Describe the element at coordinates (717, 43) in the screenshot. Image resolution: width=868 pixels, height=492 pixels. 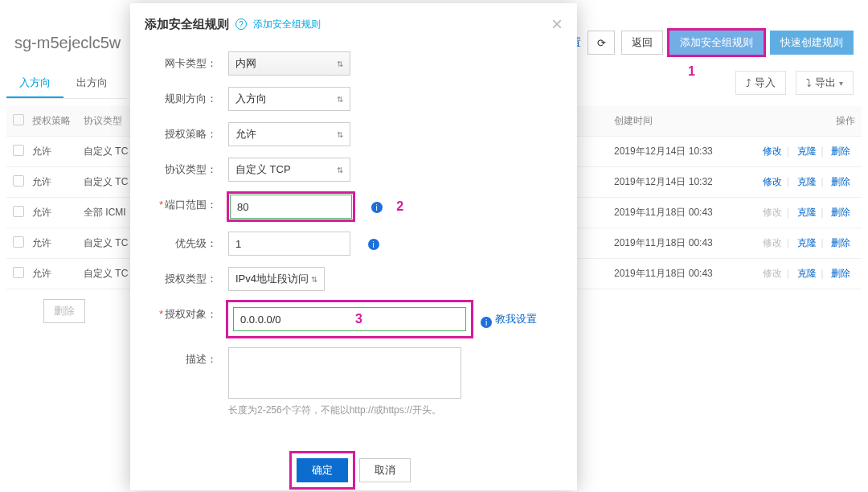
I see `add-security-rule-button: 添加安全组规则` at that location.